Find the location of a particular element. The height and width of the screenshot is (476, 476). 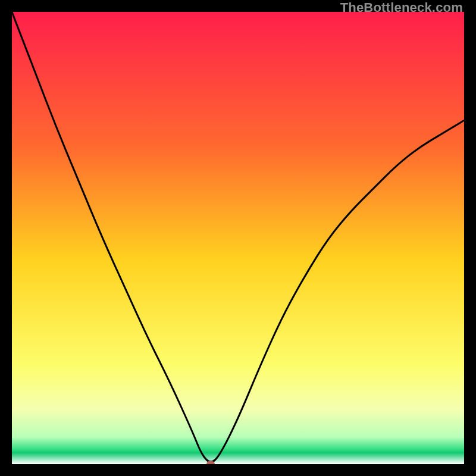

optimum-marker is located at coordinates (211, 463).